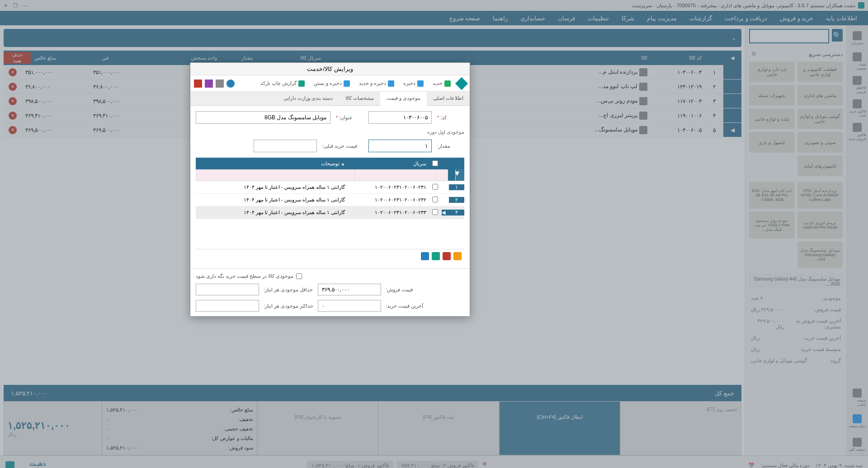  Describe the element at coordinates (447, 256) in the screenshot. I see `delete-serial-icon` at that location.